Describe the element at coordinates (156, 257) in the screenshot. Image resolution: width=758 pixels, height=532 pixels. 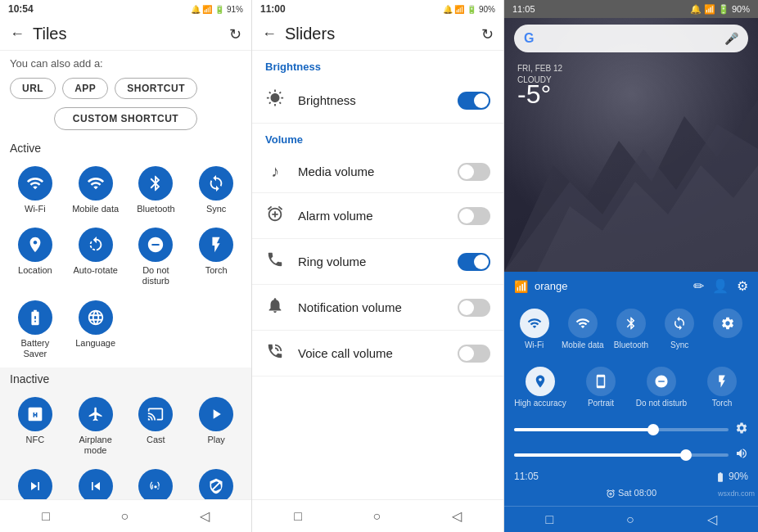
I see `tile-dnd: Do not disturb` at that location.